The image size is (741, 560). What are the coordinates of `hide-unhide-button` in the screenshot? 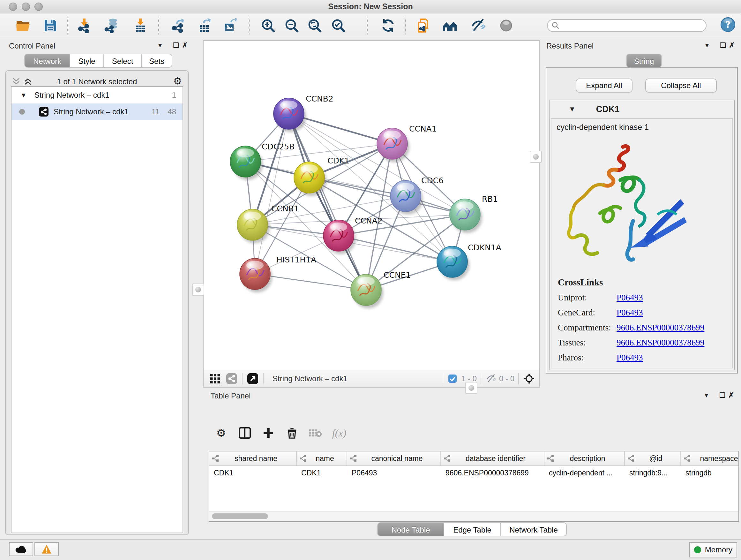 It's located at (479, 25).